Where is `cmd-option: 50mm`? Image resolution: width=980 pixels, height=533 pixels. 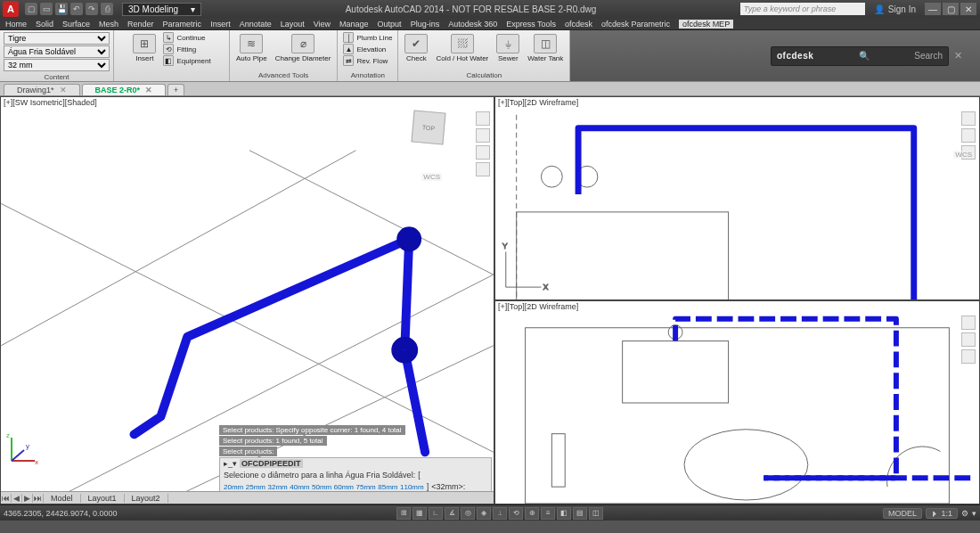 cmd-option: 50mm is located at coordinates (322, 487).